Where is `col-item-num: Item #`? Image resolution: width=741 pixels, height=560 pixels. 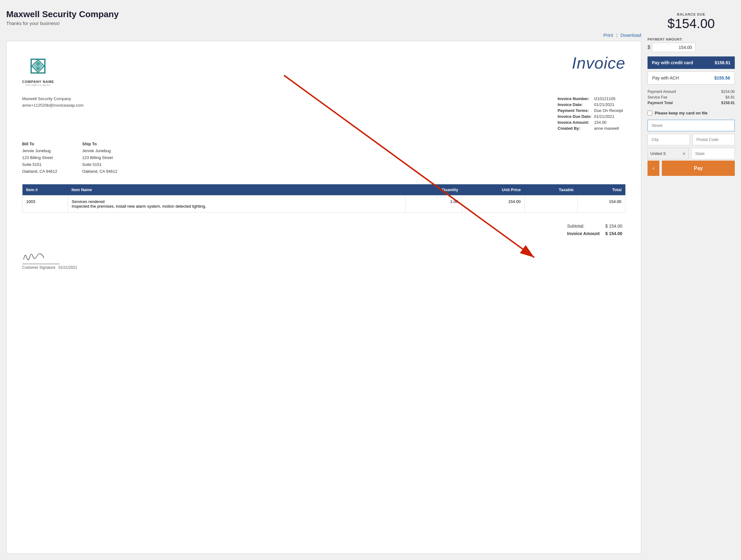 col-item-num: Item # is located at coordinates (45, 190).